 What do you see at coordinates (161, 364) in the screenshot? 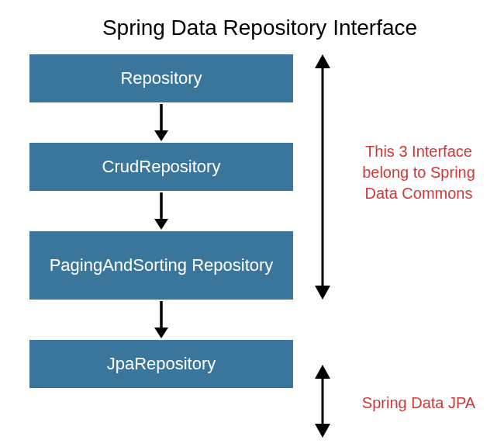
I see `box-jpa-repository: JpaRepository` at bounding box center [161, 364].